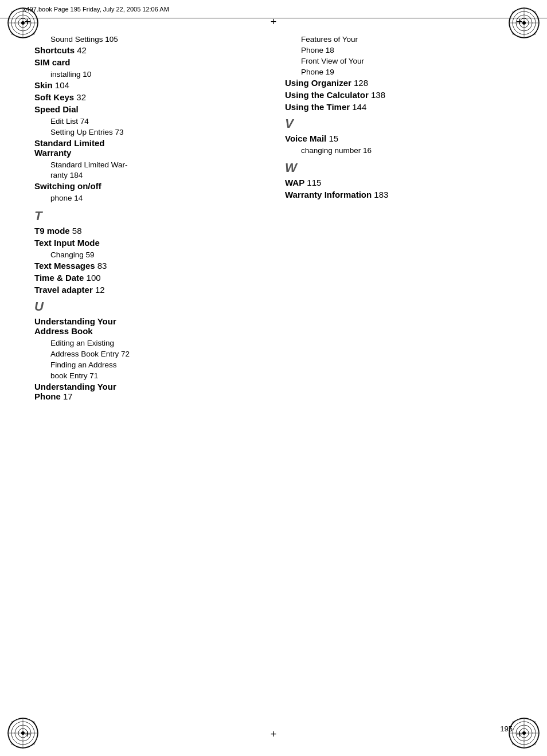  I want to click on main-entry-text-4: Skin 104, so click(52, 85).